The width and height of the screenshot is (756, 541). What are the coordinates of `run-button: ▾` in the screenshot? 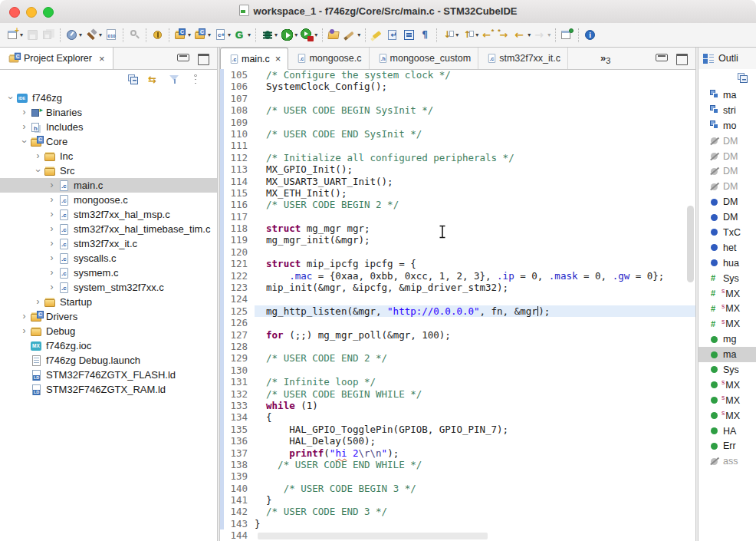 It's located at (289, 35).